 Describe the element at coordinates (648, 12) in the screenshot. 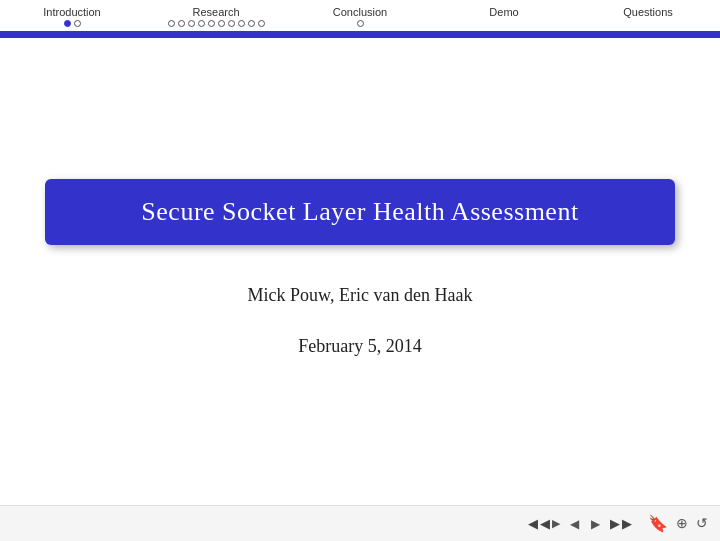

I see `nav-label-questions: Questions` at that location.